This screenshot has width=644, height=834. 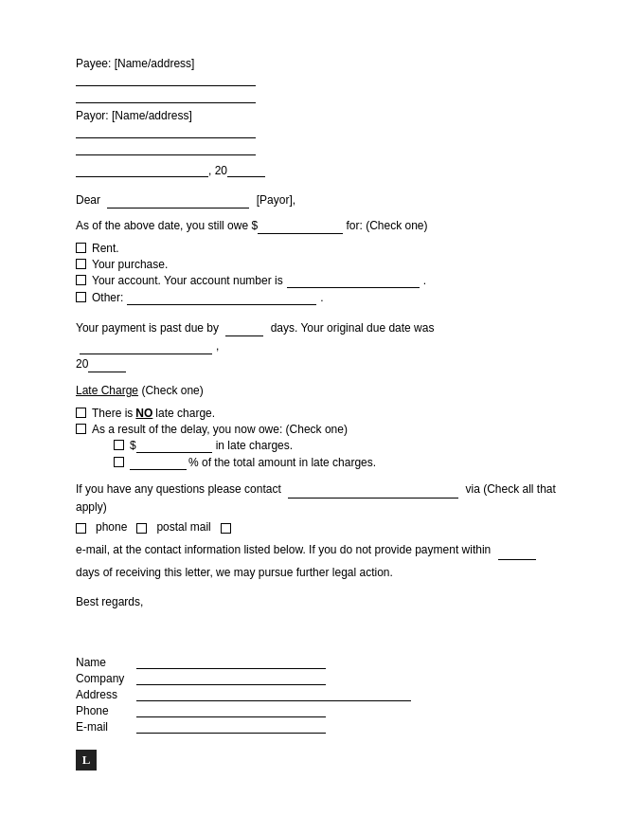 What do you see at coordinates (144, 413) in the screenshot?
I see `no-underline: NO` at bounding box center [144, 413].